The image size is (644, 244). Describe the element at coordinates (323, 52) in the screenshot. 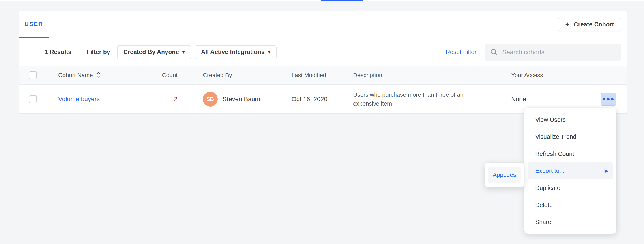

I see `filter-bar: 1 Results Filter by Created By Anyone ▾ …` at that location.